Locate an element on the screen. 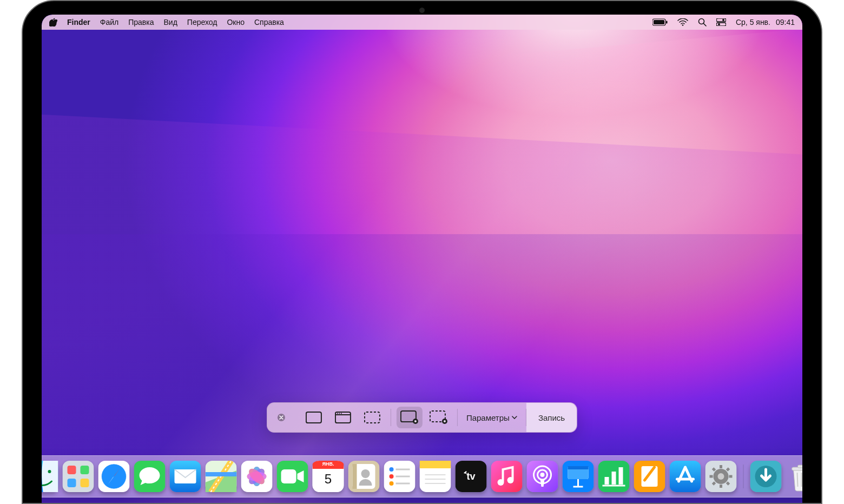 This screenshot has height=504, width=844. dock-app-finder is located at coordinates (50, 476).